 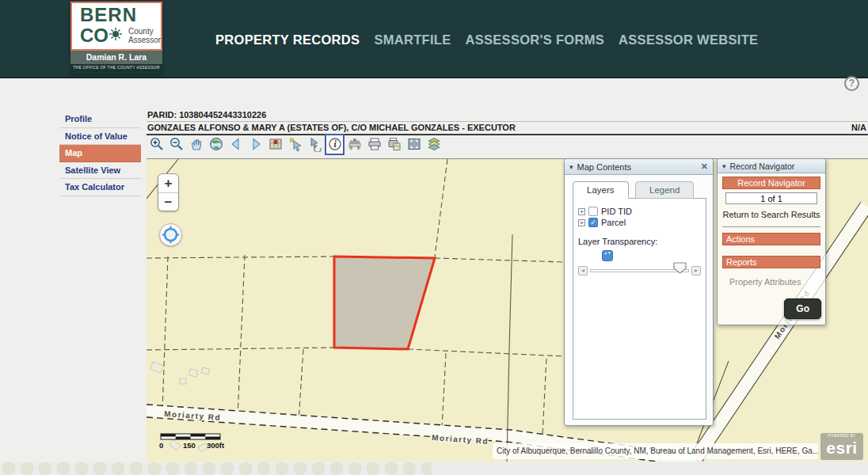 I want to click on record-navigator-header: ▾ Record Navigator, so click(x=771, y=166).